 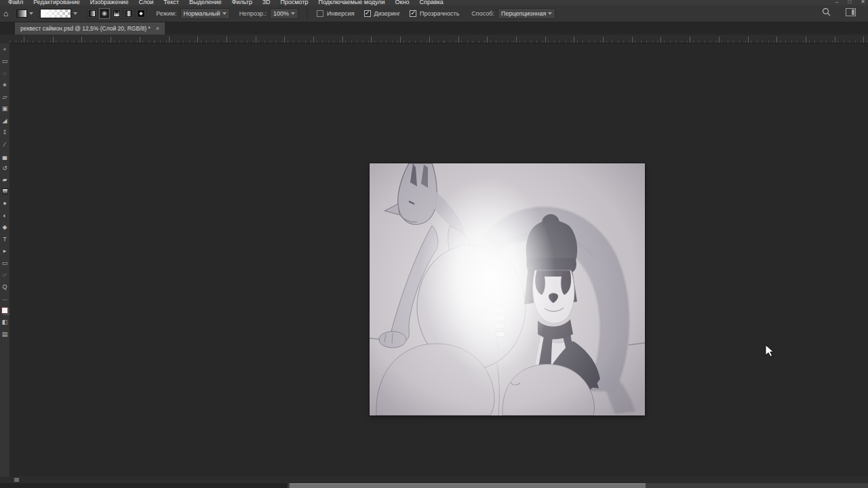 What do you see at coordinates (129, 14) in the screenshot?
I see `gradient-style-reflected` at bounding box center [129, 14].